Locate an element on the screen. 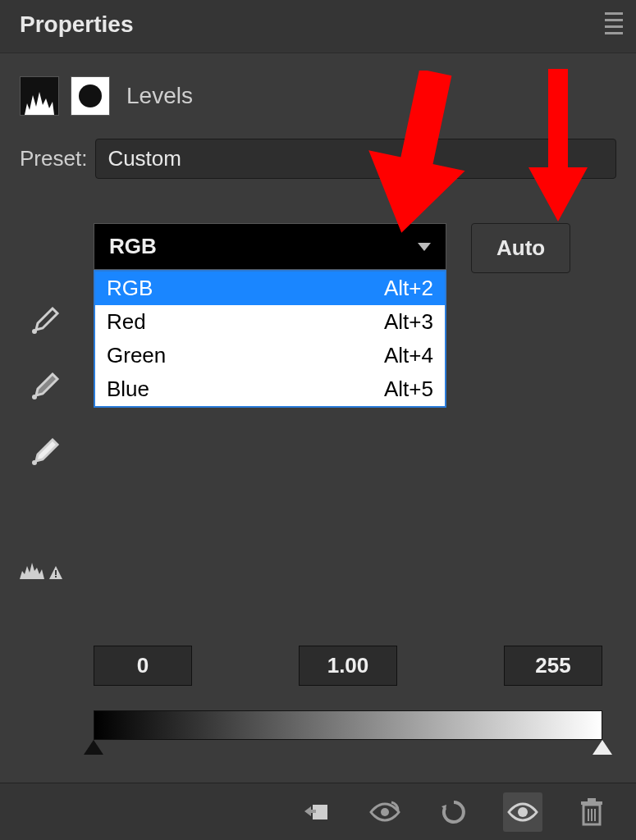 This screenshot has height=840, width=636. visibility-icon is located at coordinates (523, 812).